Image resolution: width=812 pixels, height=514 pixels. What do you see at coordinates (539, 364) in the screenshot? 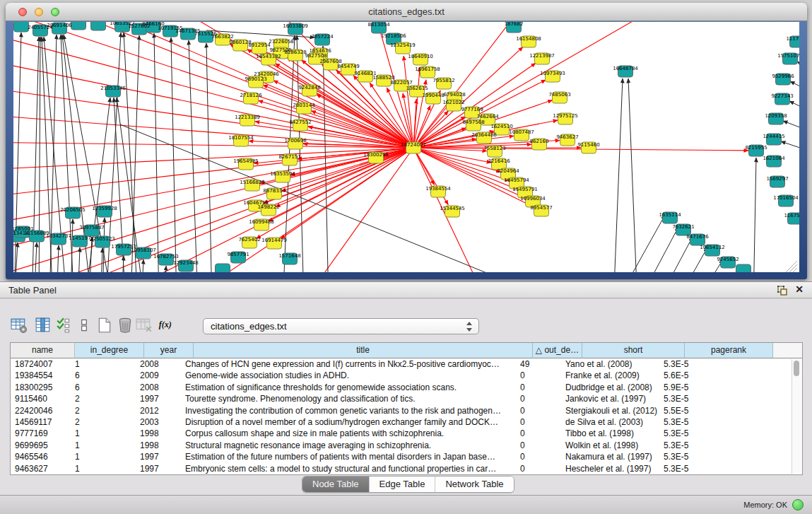
I see `cell-outde: 49` at bounding box center [539, 364].